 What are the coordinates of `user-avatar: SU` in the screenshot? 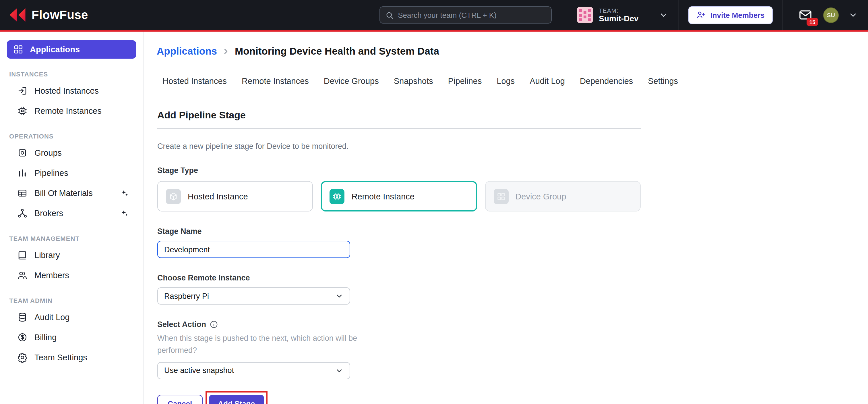 It's located at (831, 15).